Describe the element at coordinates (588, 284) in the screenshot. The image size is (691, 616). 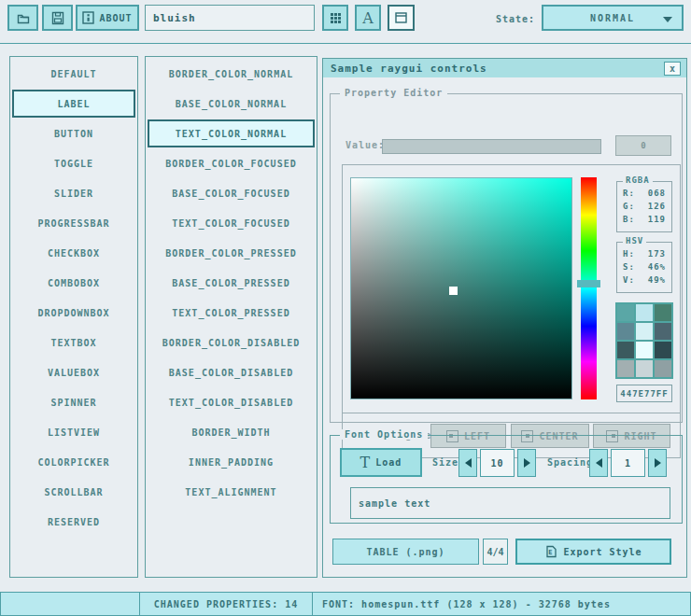
I see `hue-slider-handle` at that location.